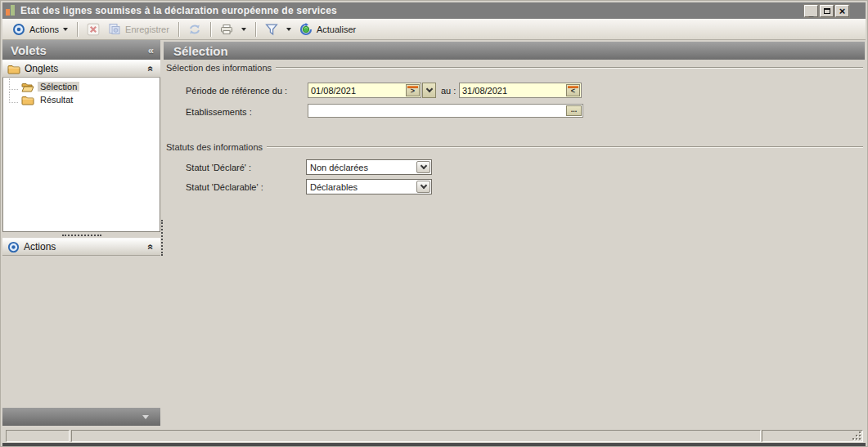 The image size is (868, 447). I want to click on save-button-label: Enregistrer, so click(147, 29).